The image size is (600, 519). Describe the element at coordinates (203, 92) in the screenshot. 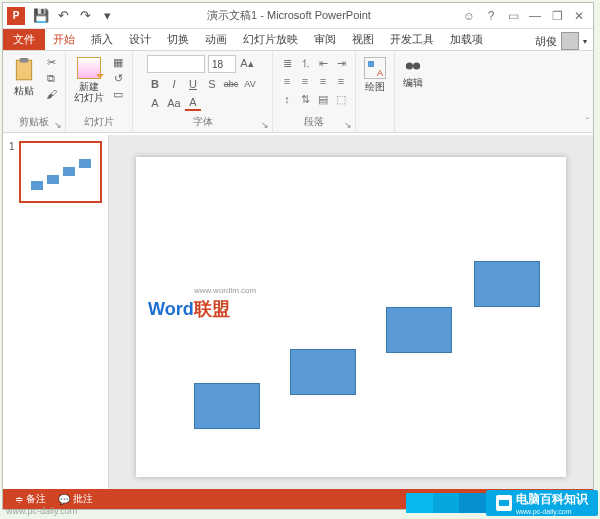

I see `group-font: 18 A▴ B I U S abc AV A Aa A 字体 ↘` at that location.